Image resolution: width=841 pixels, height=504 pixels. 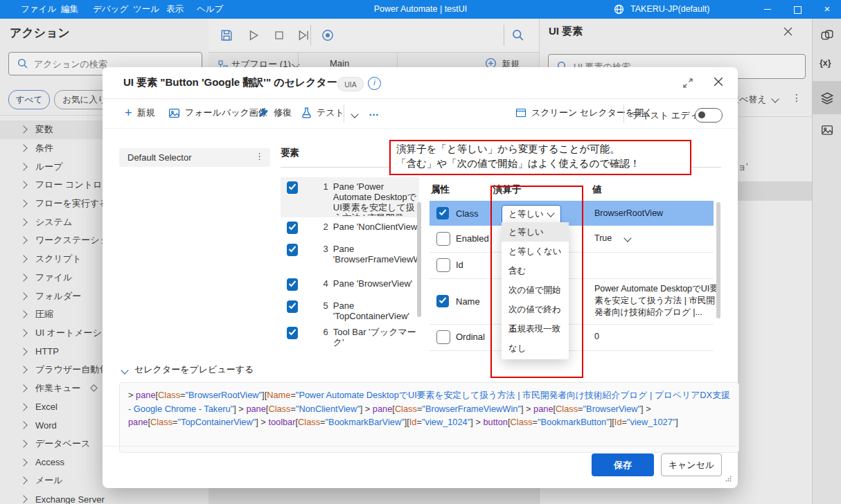 I want to click on menu-file: ファイル, so click(x=39, y=10).